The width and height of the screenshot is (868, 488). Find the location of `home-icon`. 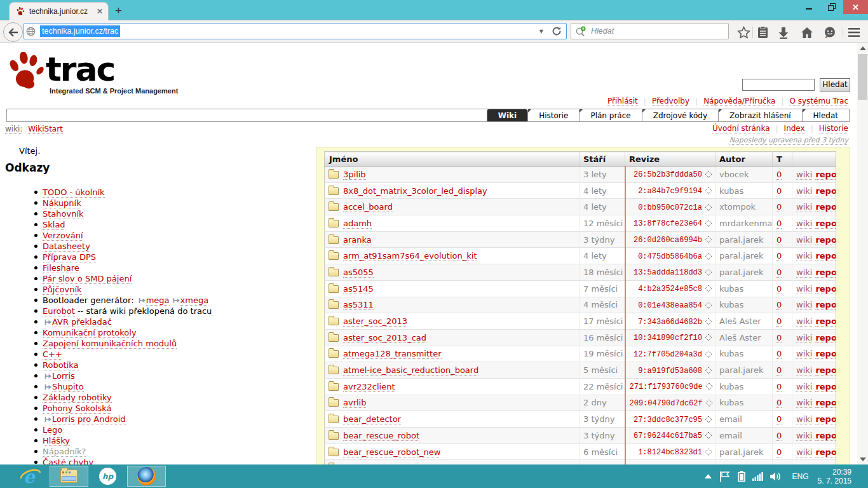

home-icon is located at coordinates (807, 32).